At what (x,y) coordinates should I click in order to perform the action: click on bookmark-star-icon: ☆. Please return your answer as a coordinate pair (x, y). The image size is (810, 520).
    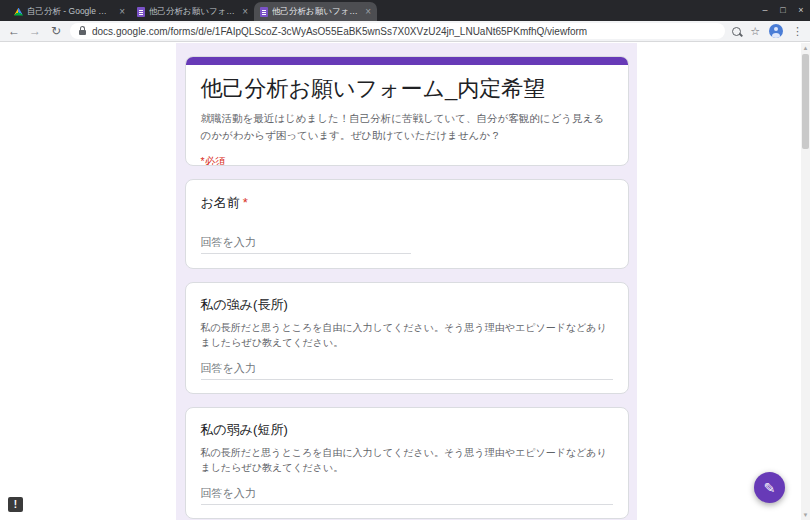
    Looking at the image, I should click on (755, 32).